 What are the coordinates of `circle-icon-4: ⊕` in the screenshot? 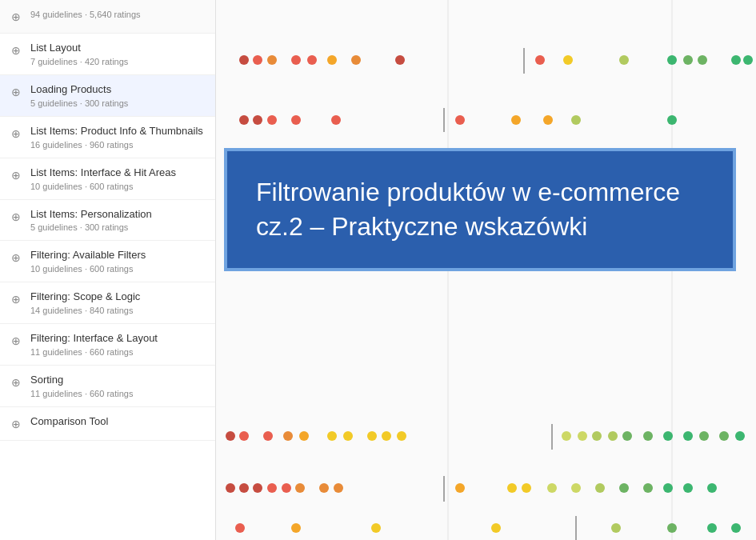 It's located at (16, 134).